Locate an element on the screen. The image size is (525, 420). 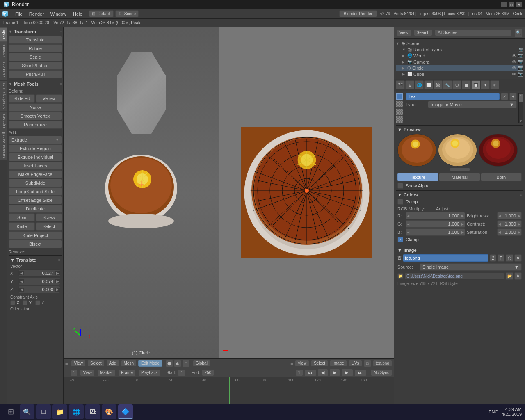
image-expand-icon: ⬡ is located at coordinates (509, 258).